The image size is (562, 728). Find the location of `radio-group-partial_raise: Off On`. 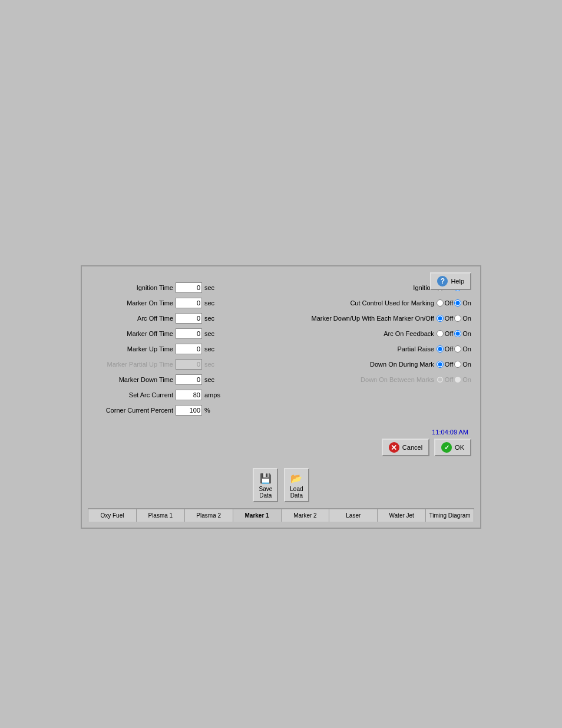

radio-group-partial_raise: Off On is located at coordinates (454, 349).